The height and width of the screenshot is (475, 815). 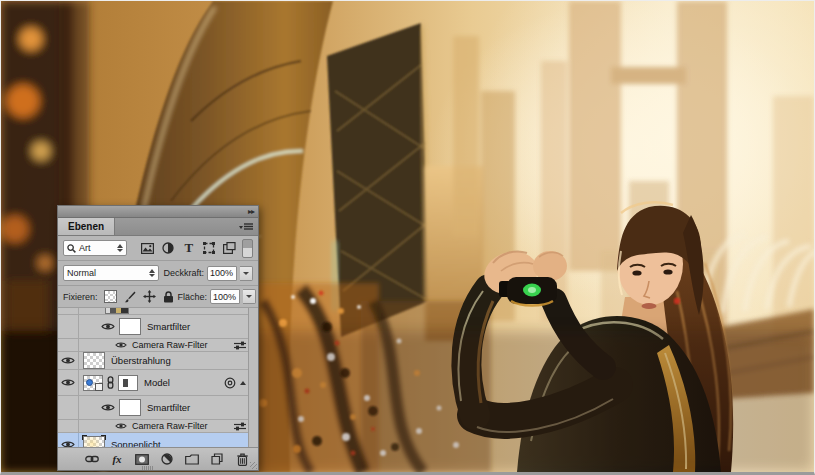 I want to click on filter-select-value: Art, so click(x=85, y=248).